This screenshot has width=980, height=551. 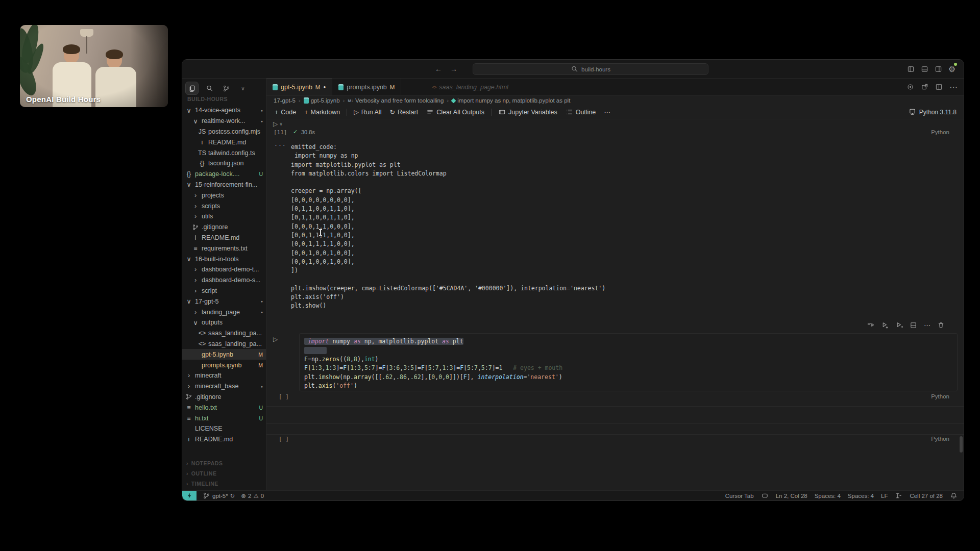 What do you see at coordinates (299, 87) in the screenshot?
I see `tab-gpt-5-ipynb: gpt-5.ipynbM●` at bounding box center [299, 87].